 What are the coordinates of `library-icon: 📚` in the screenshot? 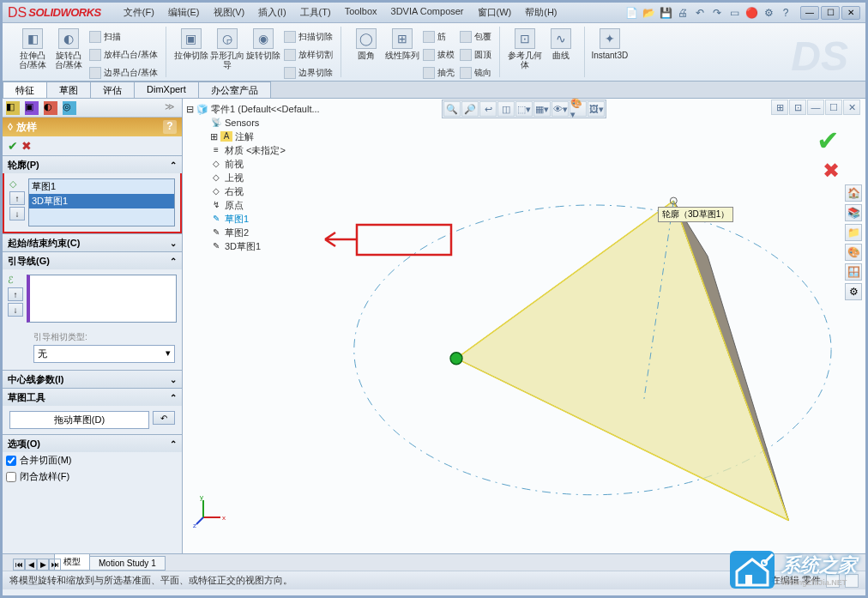 It's located at (853, 213).